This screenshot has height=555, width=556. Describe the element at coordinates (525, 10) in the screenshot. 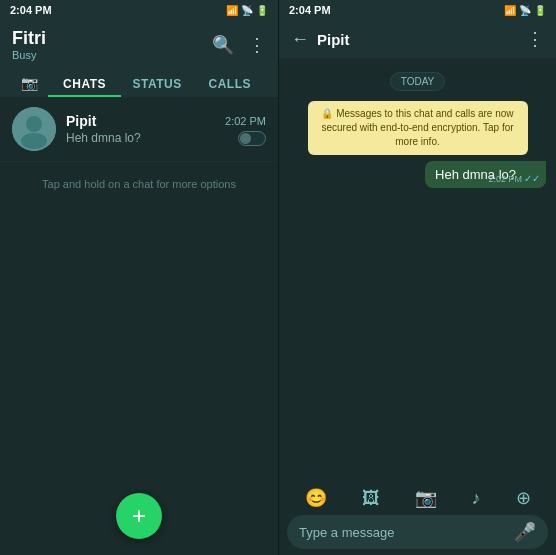

I see `right-status-icons: 📶 📡 🔋` at that location.